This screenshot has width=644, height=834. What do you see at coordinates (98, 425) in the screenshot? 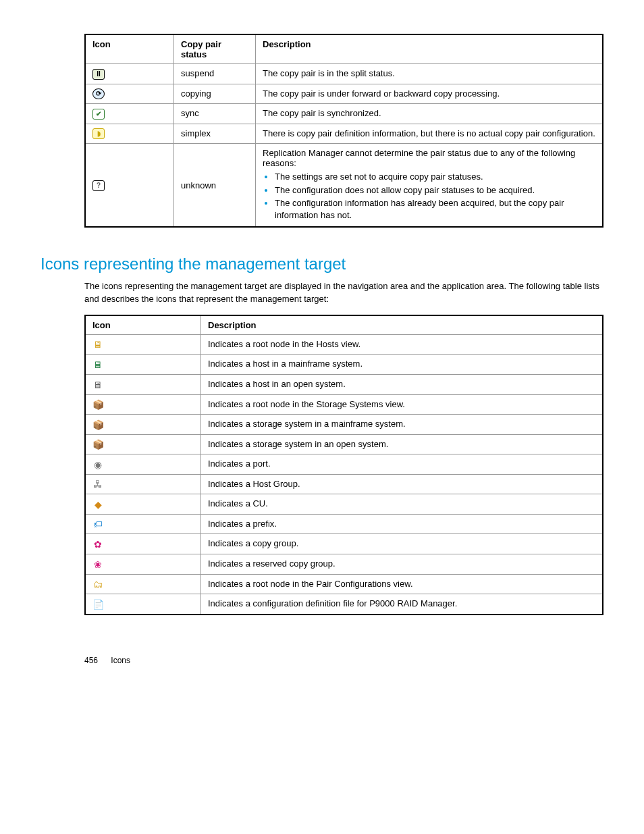
I see `storage-mainframe-icon: 📦` at bounding box center [98, 425].